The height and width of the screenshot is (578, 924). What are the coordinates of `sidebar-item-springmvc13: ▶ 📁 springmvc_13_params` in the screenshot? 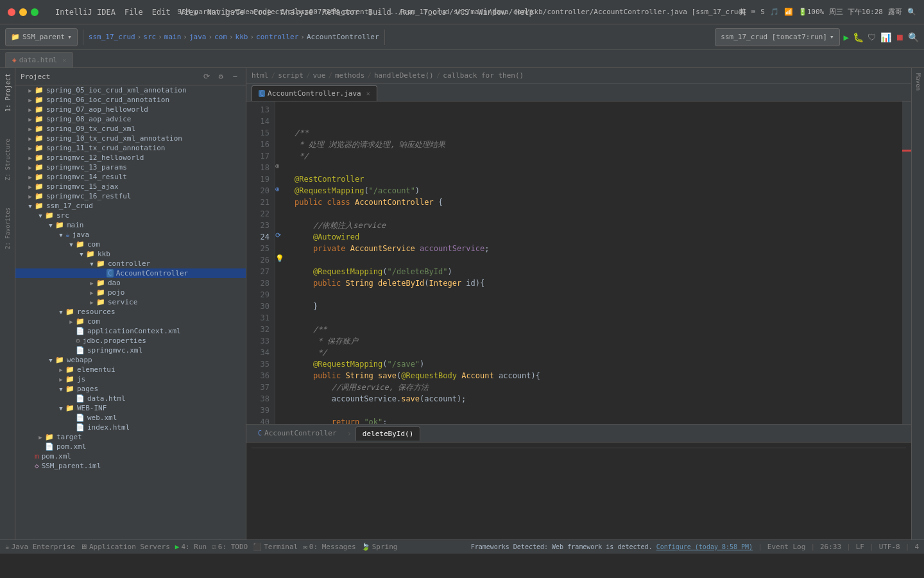 It's located at (131, 167).